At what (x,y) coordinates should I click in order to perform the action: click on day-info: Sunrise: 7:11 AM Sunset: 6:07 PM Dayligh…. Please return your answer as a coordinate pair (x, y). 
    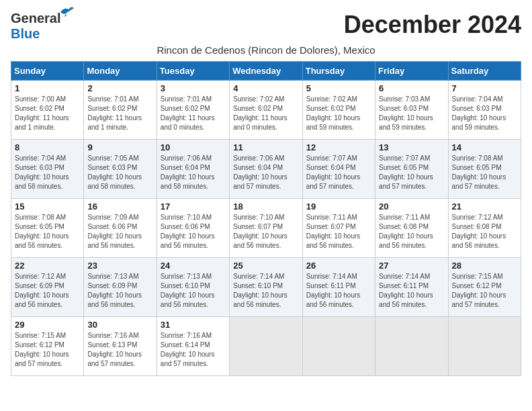
    Looking at the image, I should click on (339, 232).